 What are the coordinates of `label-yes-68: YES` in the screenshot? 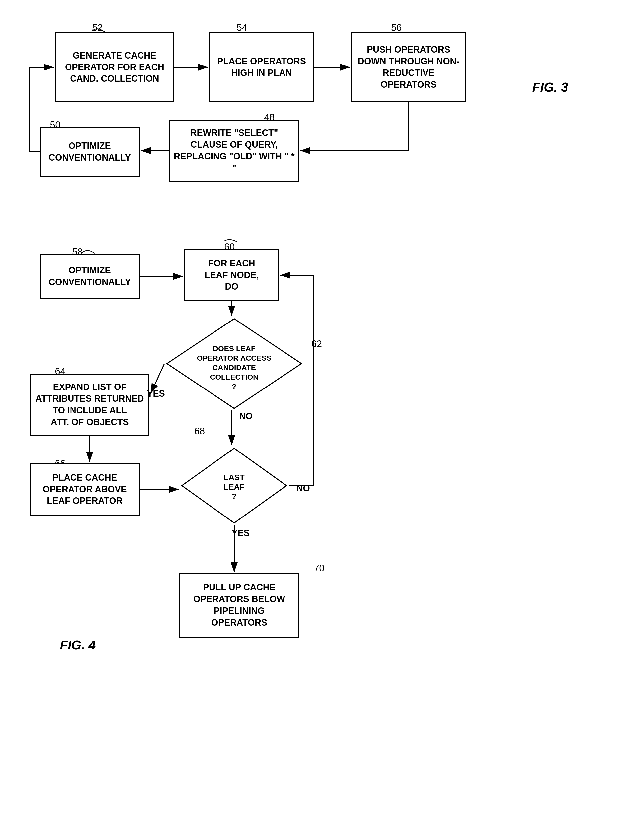 It's located at (241, 533).